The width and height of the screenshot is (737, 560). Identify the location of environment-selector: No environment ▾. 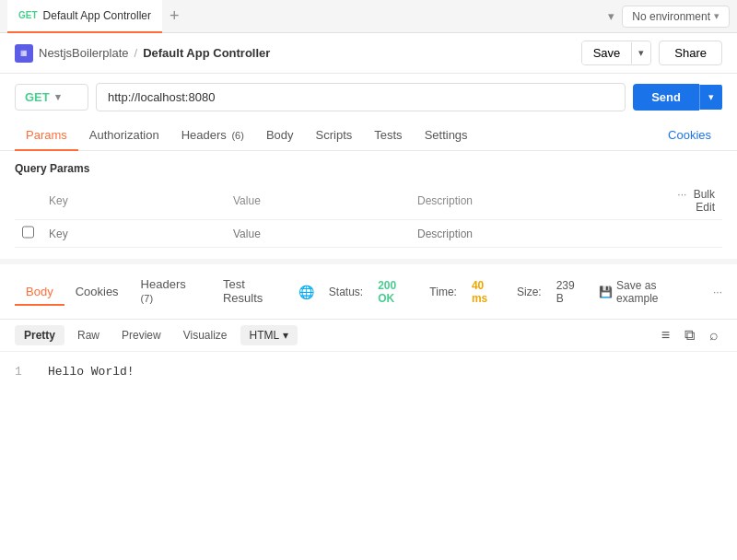
(676, 17).